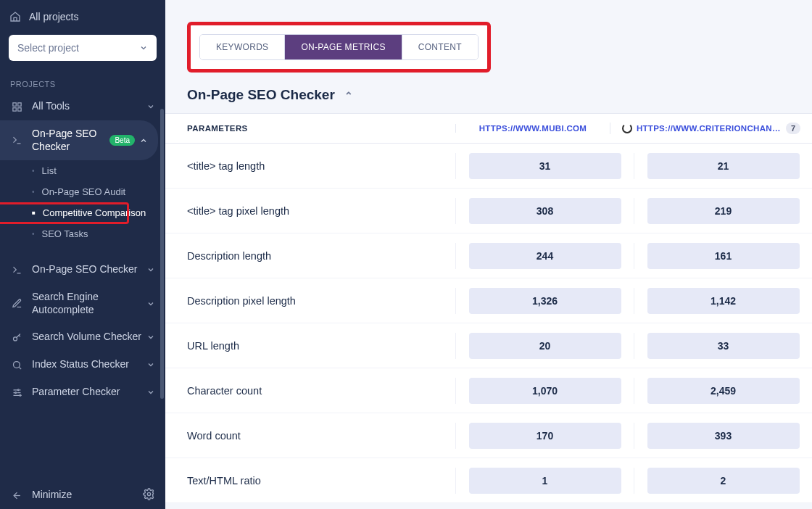  I want to click on table-row: <title> tag pixel length308219, so click(489, 211).